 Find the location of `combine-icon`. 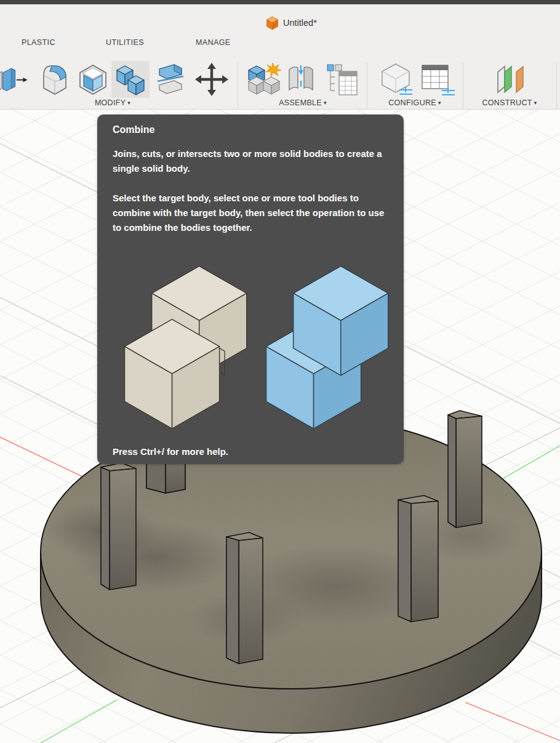

combine-icon is located at coordinates (130, 79).